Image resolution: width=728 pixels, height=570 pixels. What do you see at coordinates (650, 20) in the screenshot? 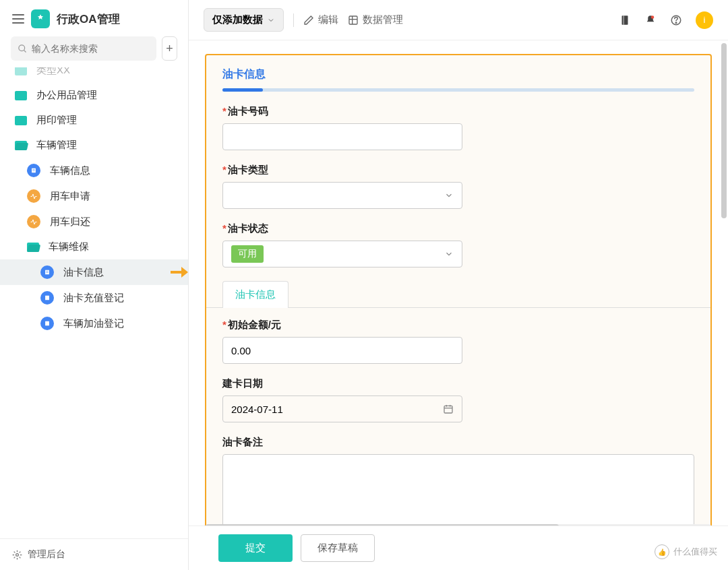
I see `bell-icon` at bounding box center [650, 20].